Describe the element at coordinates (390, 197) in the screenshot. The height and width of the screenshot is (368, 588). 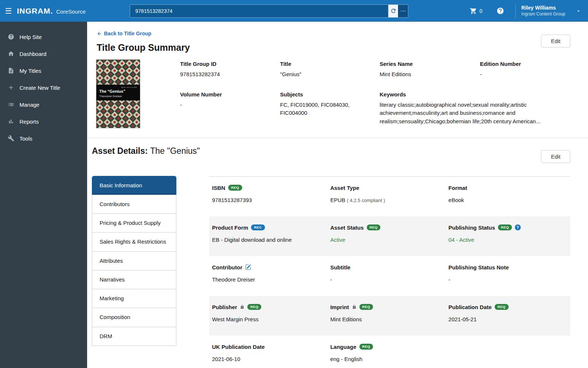
I see `detail-row: ISBN REQ 9781513287393 Asset Type` at that location.